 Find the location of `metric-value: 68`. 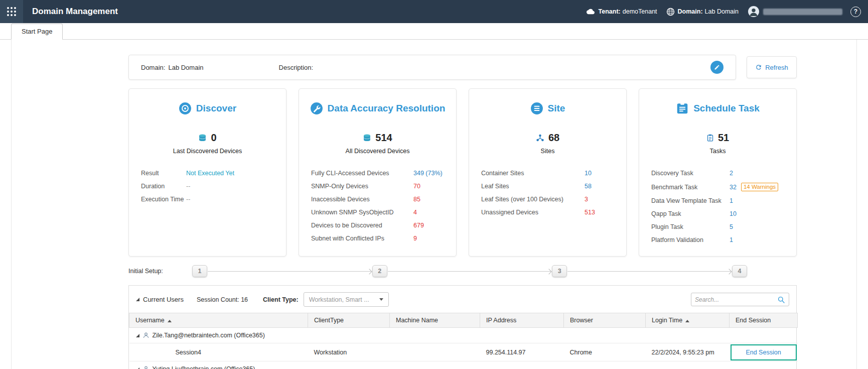

metric-value: 68 is located at coordinates (554, 138).